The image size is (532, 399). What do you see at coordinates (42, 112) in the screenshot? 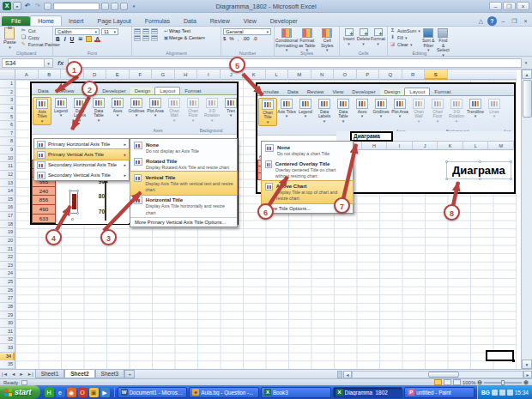
I see `chart-layout-button: Axis Titles▾` at bounding box center [42, 112].